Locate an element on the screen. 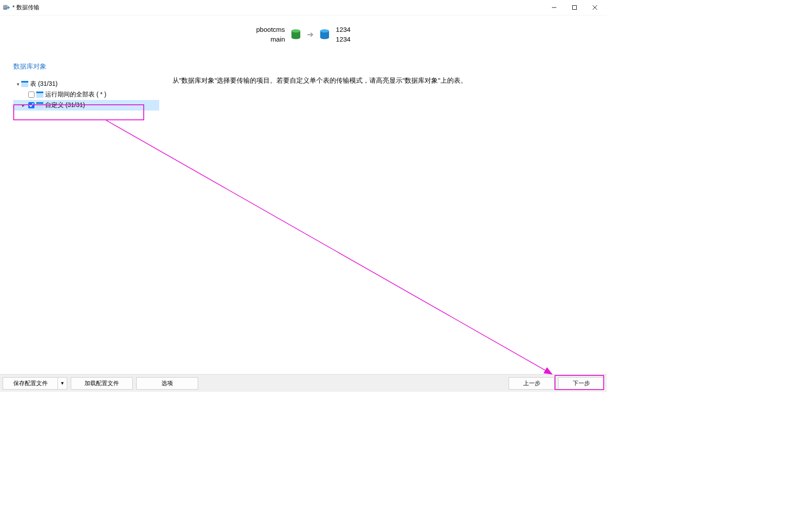  tree-label-tables: 表 (31/31) is located at coordinates (44, 84).